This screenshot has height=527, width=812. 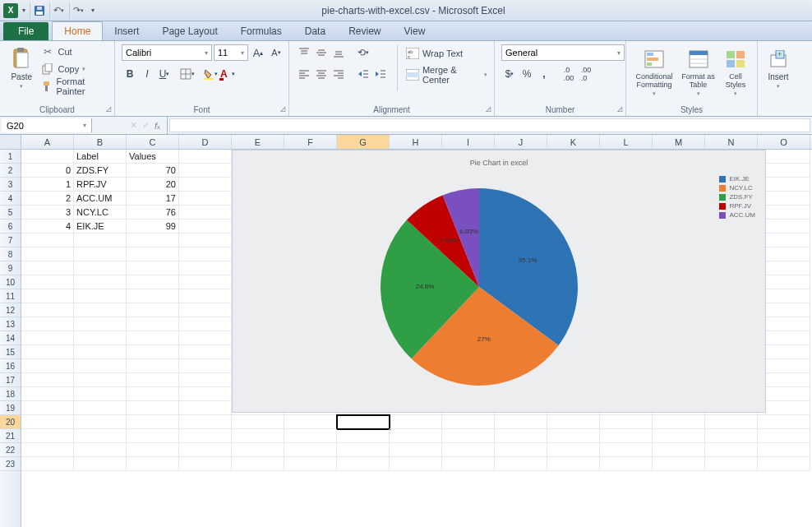 I want to click on cell-L20, so click(x=626, y=423).